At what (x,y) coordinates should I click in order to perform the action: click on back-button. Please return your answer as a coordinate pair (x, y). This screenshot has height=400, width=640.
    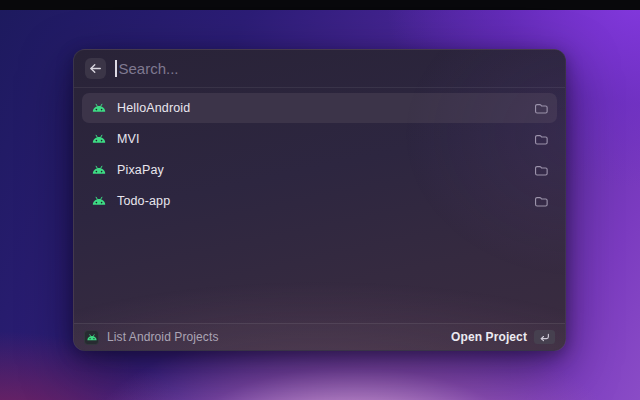
    Looking at the image, I should click on (96, 68).